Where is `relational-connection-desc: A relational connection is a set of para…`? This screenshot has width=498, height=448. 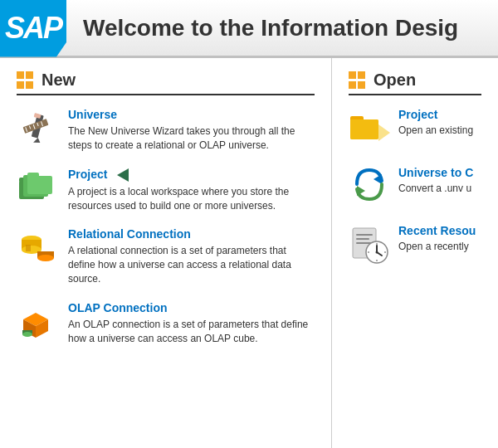
relational-connection-desc: A relational connection is a set of para… is located at coordinates (191, 265).